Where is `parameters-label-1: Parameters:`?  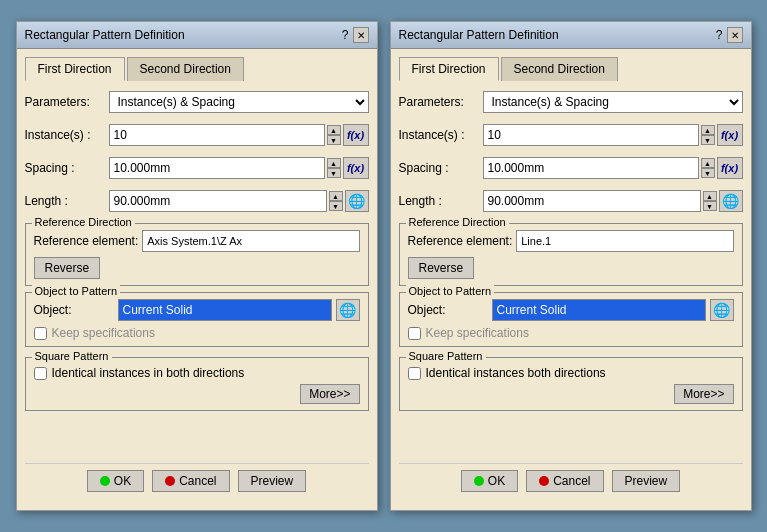 parameters-label-1: Parameters: is located at coordinates (65, 102).